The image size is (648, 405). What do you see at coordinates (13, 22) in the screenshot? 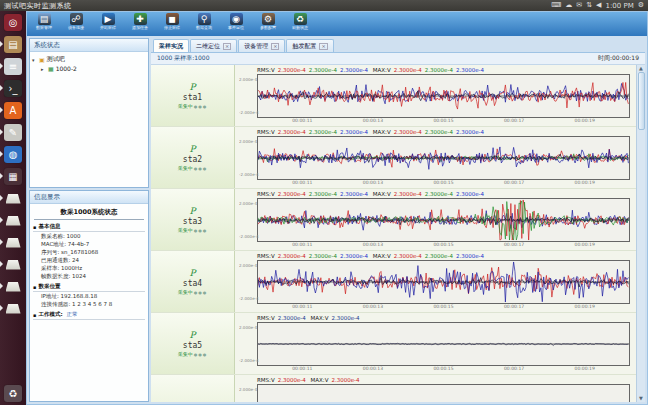
I see `ubuntu-dash-icon: ◎` at bounding box center [13, 22].